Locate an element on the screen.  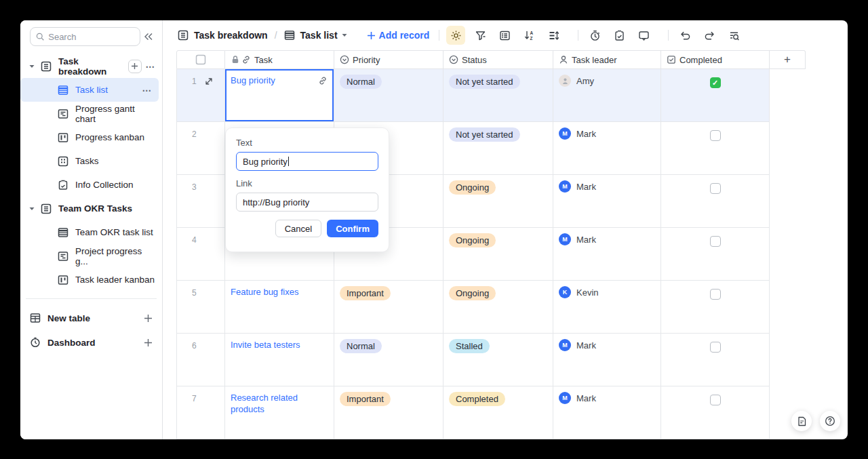
task-link: Research related products is located at coordinates (279, 403).